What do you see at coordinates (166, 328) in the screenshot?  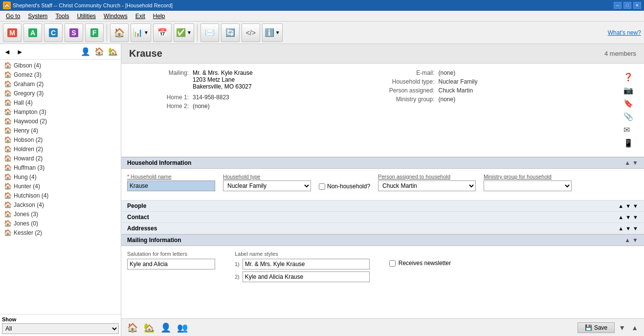 I see `bottom-person-btn: 👤` at bounding box center [166, 328].